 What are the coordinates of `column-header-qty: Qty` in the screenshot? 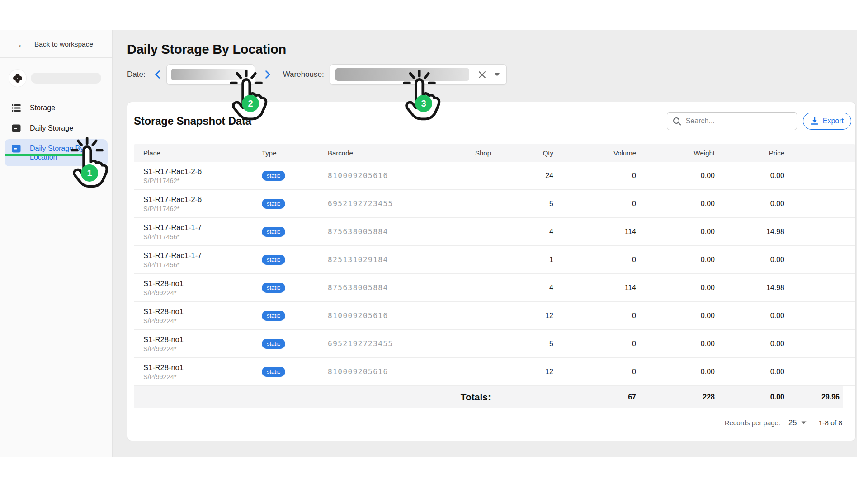 It's located at (529, 153).